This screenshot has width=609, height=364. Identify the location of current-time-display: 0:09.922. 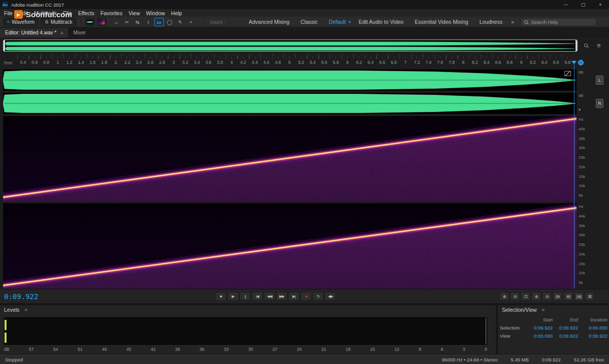
(21, 297).